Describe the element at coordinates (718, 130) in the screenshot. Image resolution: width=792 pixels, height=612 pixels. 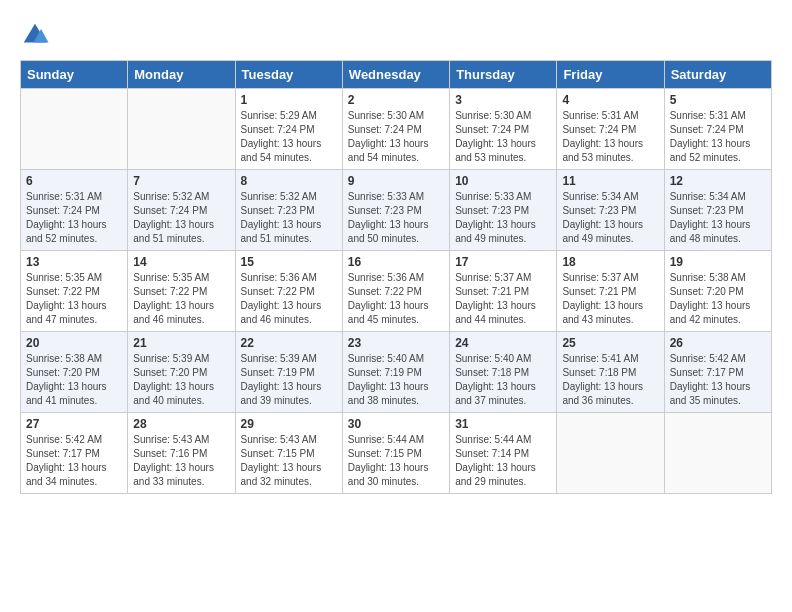
I see `calendar-day: 5Sunrise: 5:31 AM Sunset: 7:24 PM Daylig…` at that location.